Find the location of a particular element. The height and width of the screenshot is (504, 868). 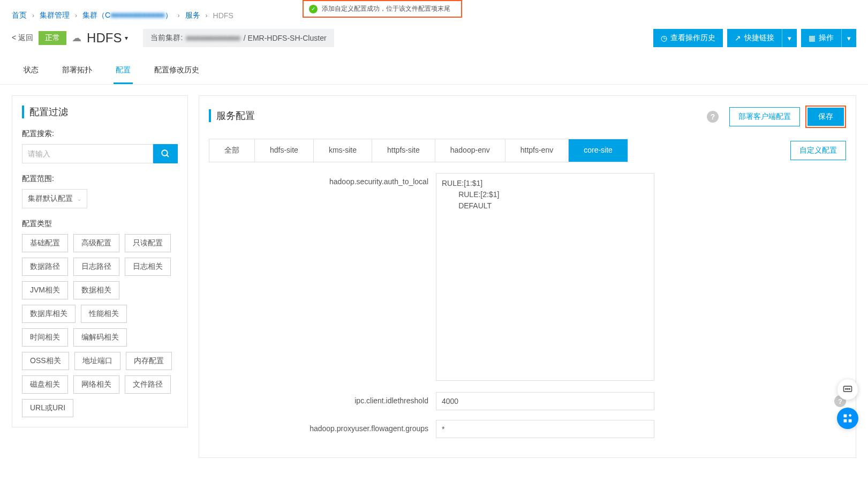

tag-urluri: URL或URI is located at coordinates (48, 408).